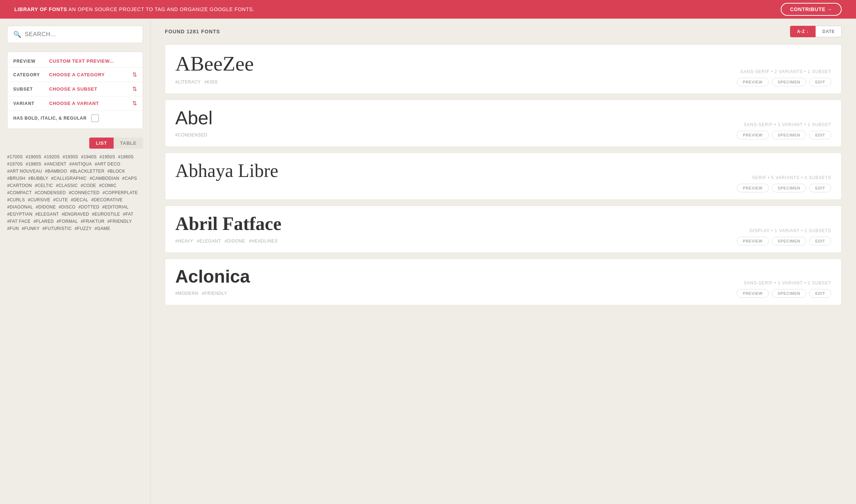 The image size is (856, 504). What do you see at coordinates (19, 193) in the screenshot?
I see `tag-item: #COMPACT` at bounding box center [19, 193].